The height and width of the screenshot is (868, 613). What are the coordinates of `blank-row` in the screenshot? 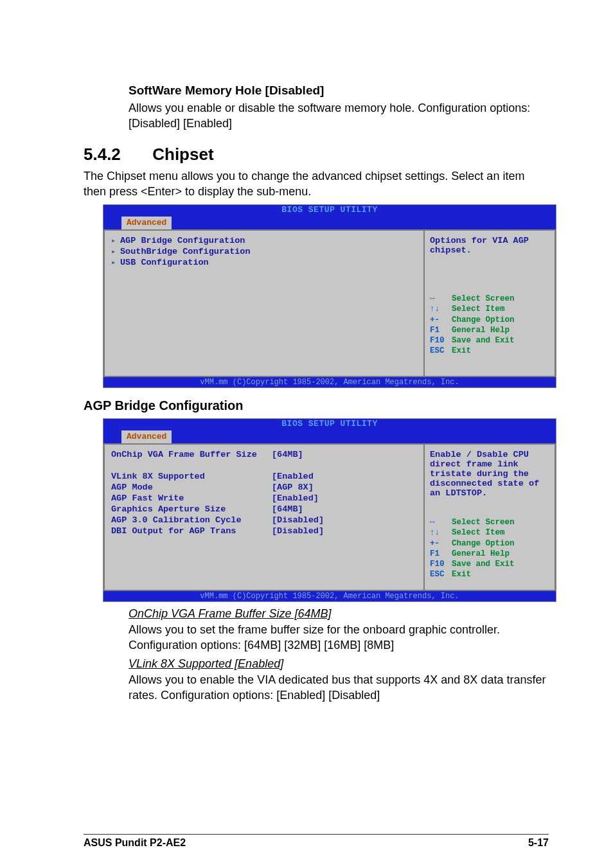 It's located at (264, 465).